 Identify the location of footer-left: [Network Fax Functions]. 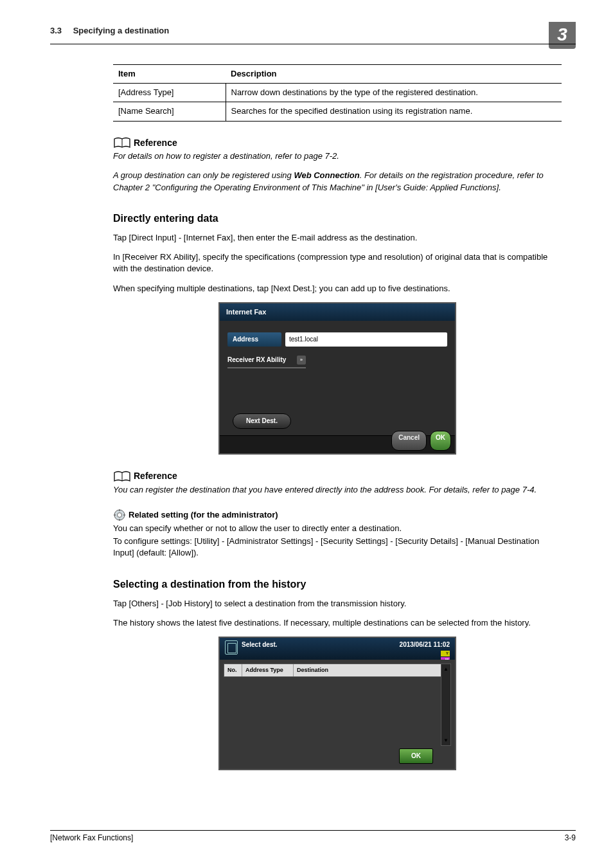
(91, 838).